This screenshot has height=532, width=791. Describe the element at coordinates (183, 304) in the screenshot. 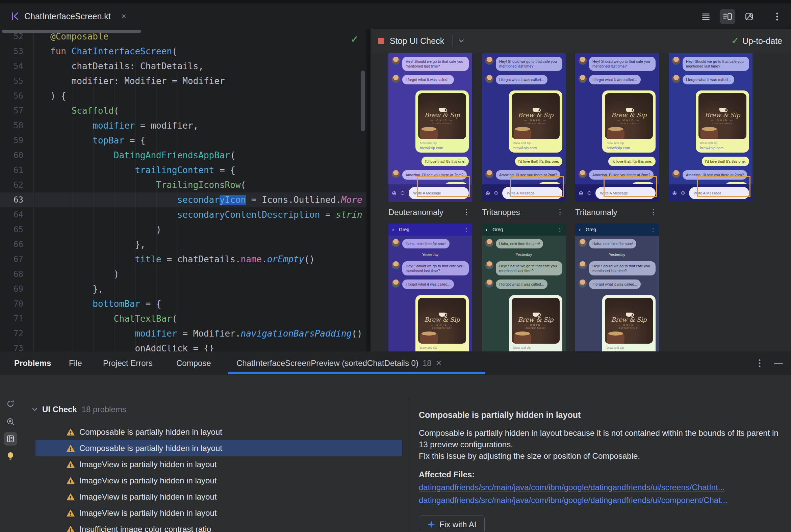

I see `code-line: 70 bottomBar = {` at that location.